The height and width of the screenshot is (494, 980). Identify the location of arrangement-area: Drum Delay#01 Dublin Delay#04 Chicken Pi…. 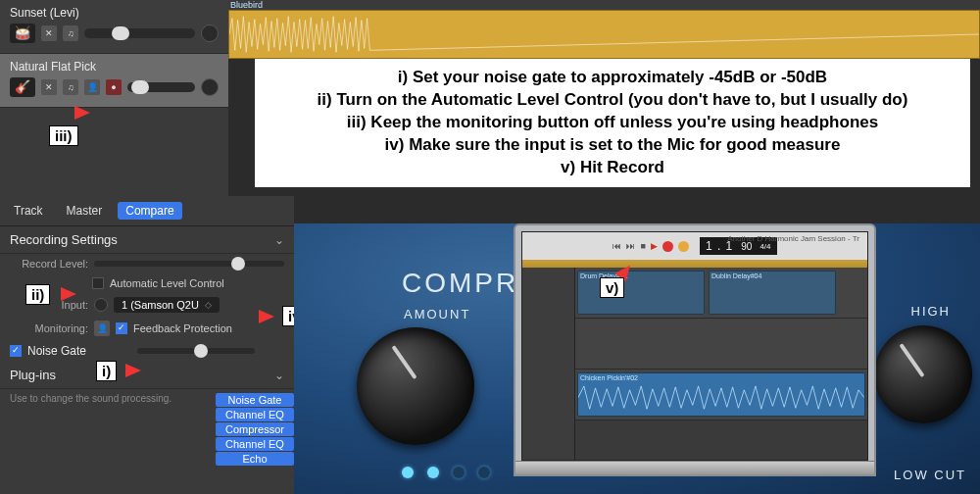
(695, 364).